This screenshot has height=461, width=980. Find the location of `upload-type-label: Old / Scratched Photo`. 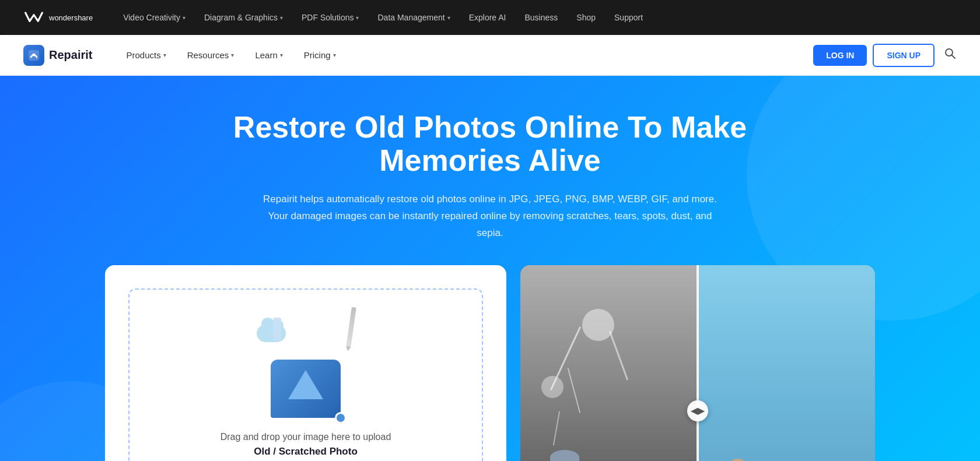

upload-type-label: Old / Scratched Photo is located at coordinates (306, 452).